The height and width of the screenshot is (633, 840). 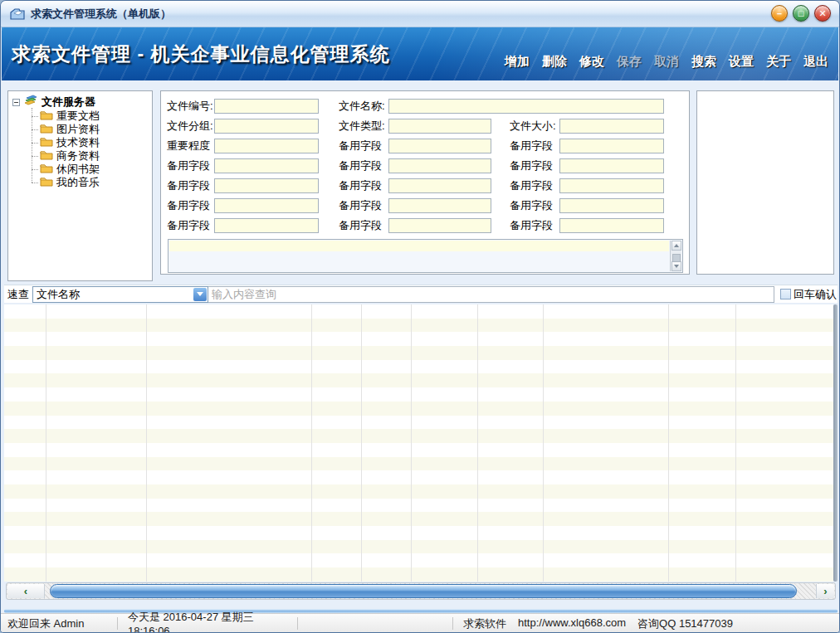 I want to click on field-input-file-number, so click(x=266, y=106).